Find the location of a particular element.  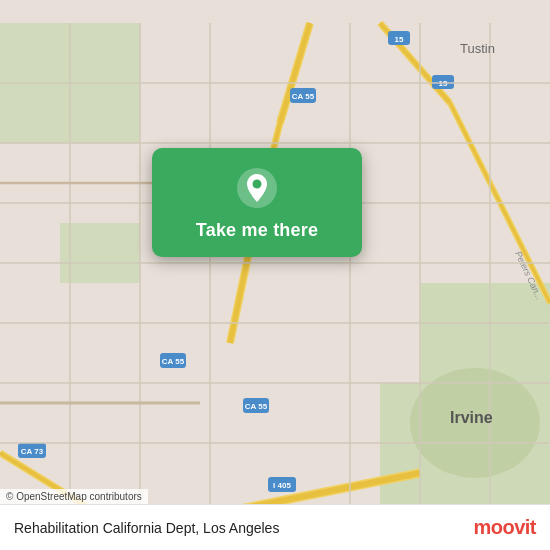

bottom-bar: Rehabilitation California Dept, Los Ange… is located at coordinates (275, 527).